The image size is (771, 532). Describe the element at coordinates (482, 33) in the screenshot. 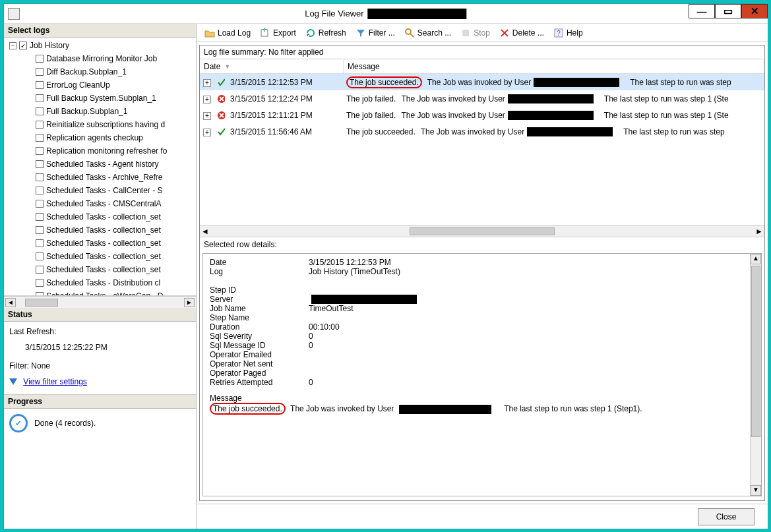

I see `toolbar: Load Log Export Refresh Filter ... Searc…` at that location.